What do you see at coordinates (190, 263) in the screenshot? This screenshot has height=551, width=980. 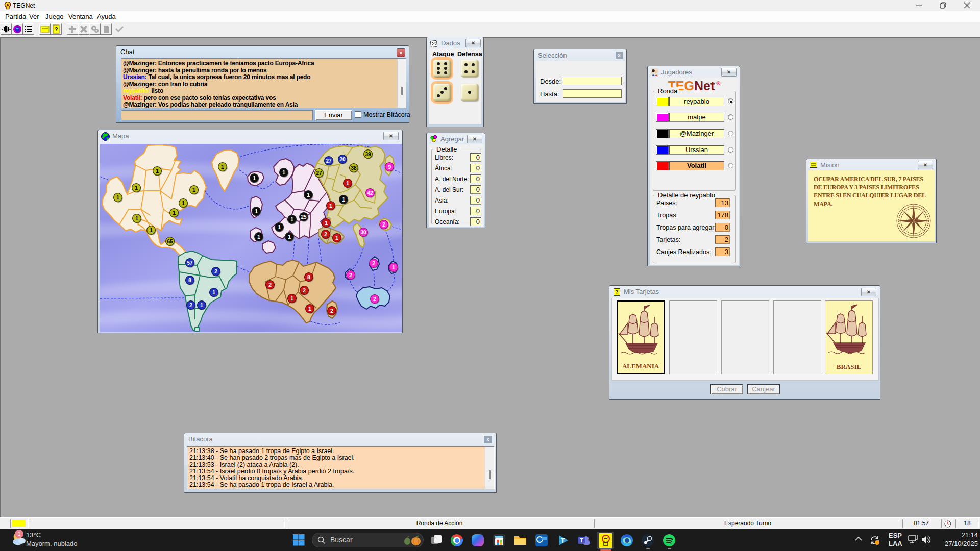 I see `svg-text: 57` at bounding box center [190, 263].